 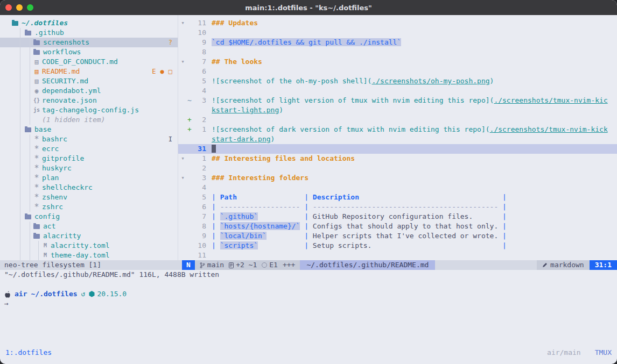 What do you see at coordinates (89, 91) in the screenshot?
I see `tree-item-dependabot-yml: ◉dependabot.yml` at bounding box center [89, 91].